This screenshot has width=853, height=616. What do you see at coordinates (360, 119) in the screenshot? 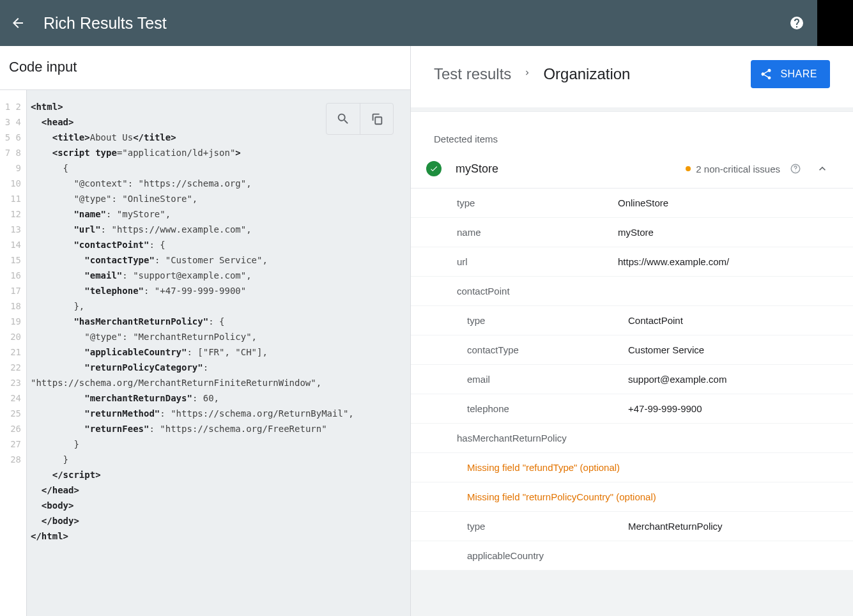
I see `code-toolbar` at bounding box center [360, 119].